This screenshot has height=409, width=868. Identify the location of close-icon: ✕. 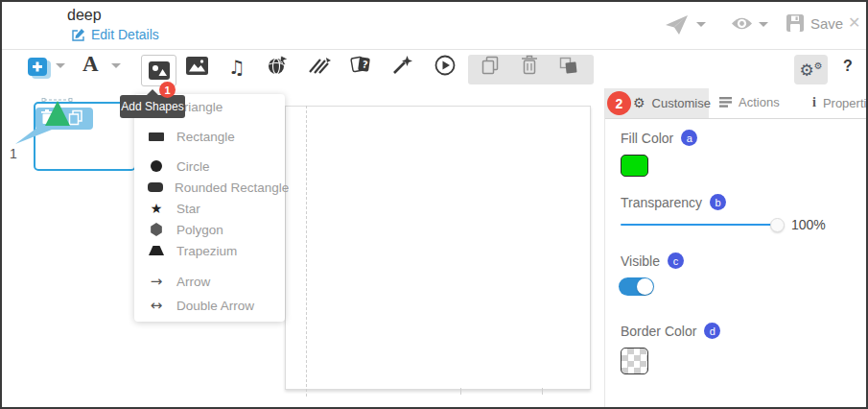
(854, 23).